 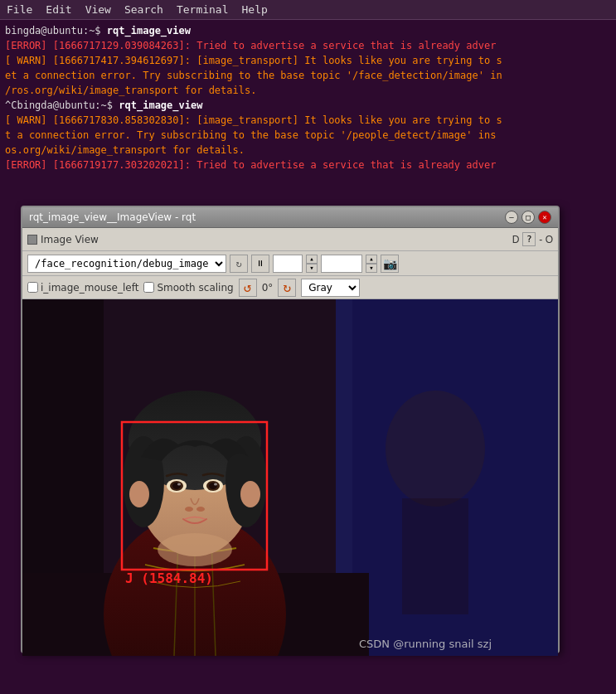 I want to click on smooth-checkbox, so click(x=149, y=287).